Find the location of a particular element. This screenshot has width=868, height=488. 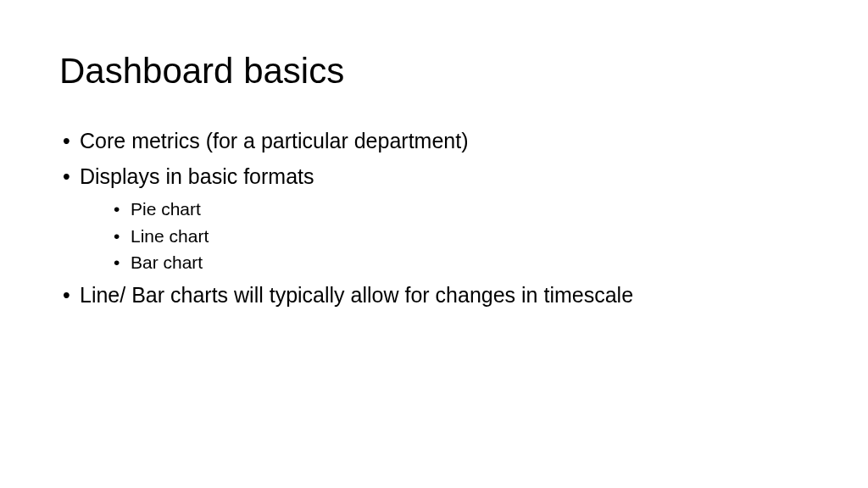

sub-bullet-text: Line chart is located at coordinates (170, 236).